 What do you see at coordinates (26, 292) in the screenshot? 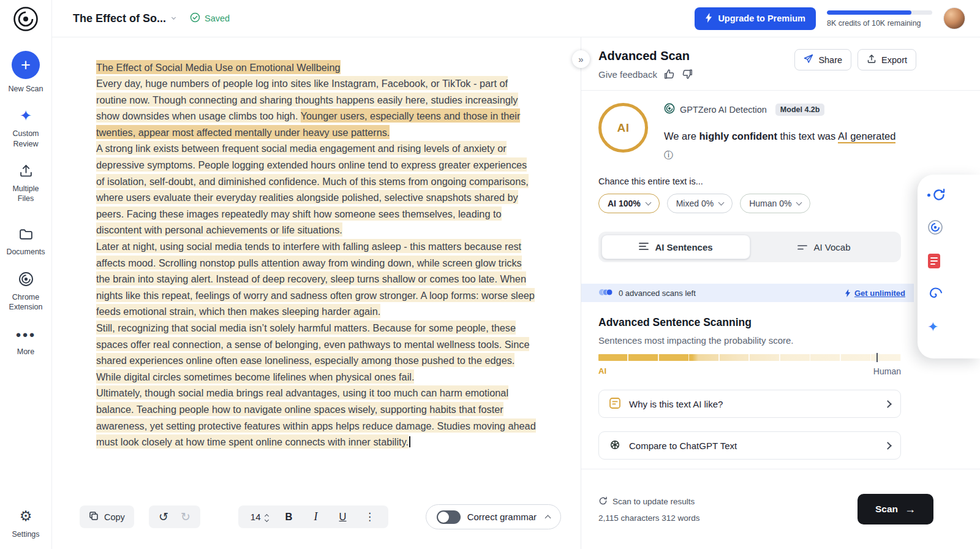
I see `sidebar-item-chrome-extension: Chrome Extension` at bounding box center [26, 292].